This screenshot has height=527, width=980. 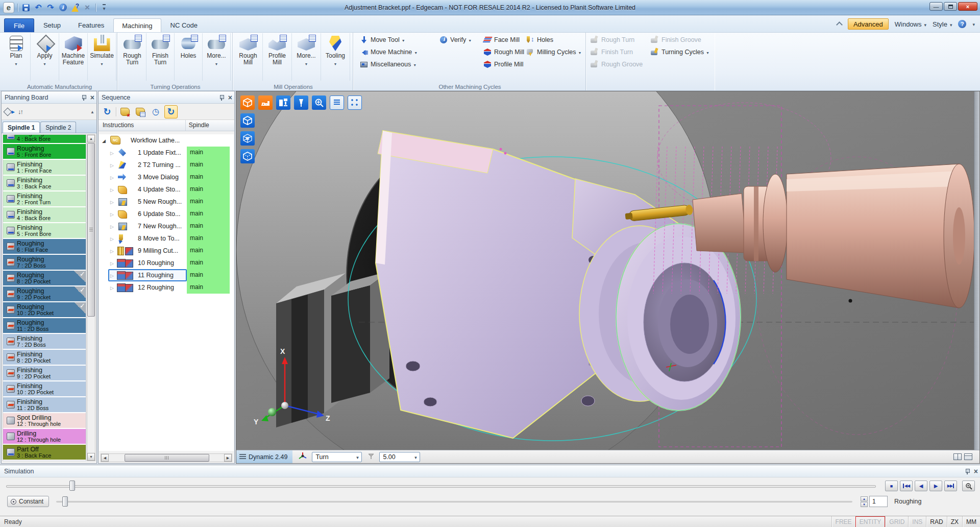 I want to click on minimize-button: —, so click(x=936, y=6).